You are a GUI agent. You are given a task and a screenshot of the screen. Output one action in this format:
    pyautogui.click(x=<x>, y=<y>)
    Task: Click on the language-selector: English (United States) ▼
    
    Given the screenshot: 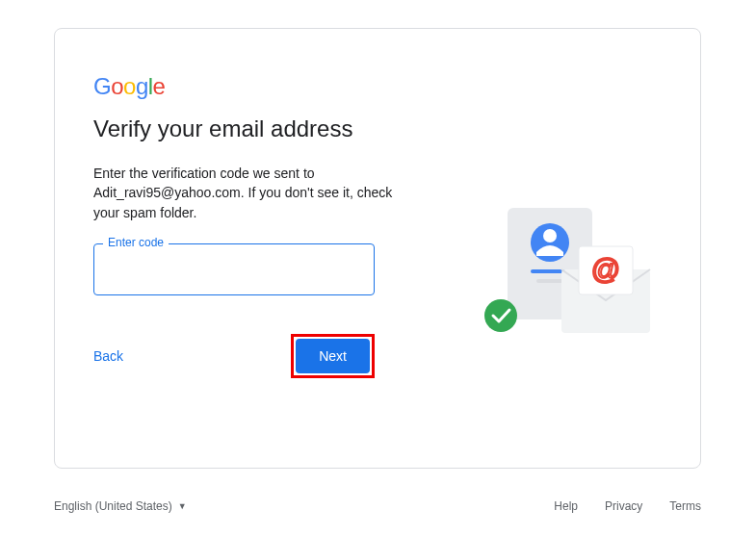 What is the action you would take?
    pyautogui.click(x=120, y=506)
    